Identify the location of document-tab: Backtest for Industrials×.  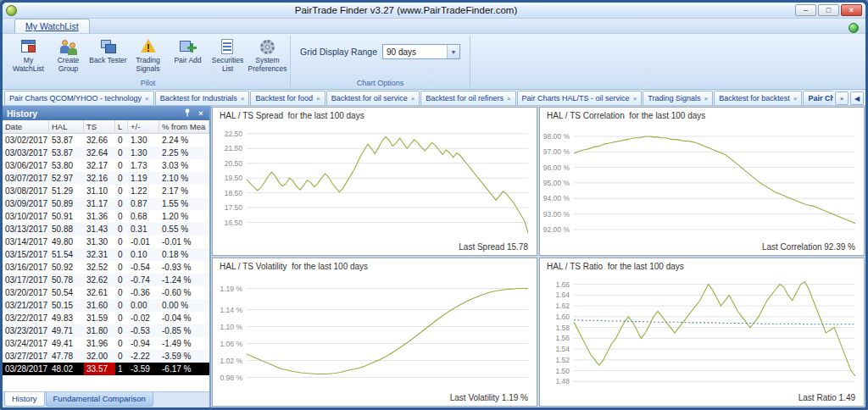
(203, 98).